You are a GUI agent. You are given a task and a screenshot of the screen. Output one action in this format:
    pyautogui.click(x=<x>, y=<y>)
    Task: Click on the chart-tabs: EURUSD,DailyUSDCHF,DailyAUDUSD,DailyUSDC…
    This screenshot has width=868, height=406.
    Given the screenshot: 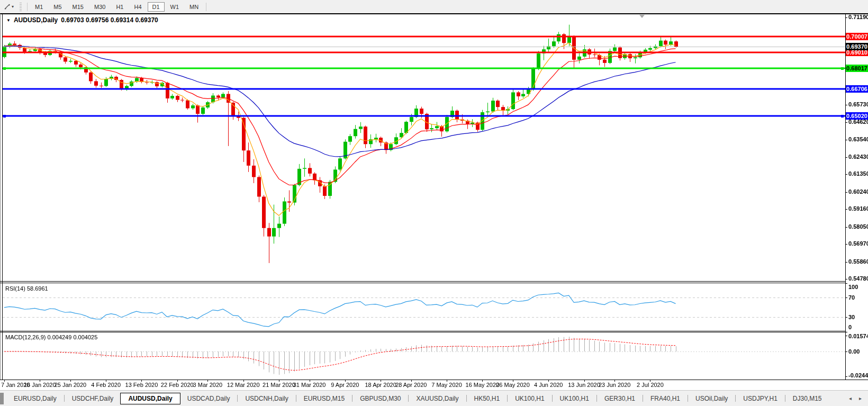 What is the action you would take?
    pyautogui.click(x=418, y=398)
    